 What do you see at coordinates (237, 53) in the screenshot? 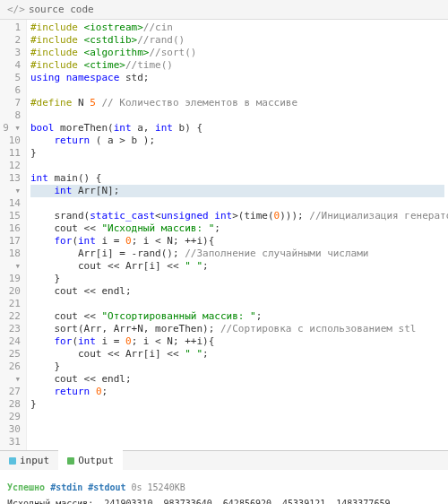
I see `code-line: #include <algorithm>//sort()` at bounding box center [237, 53].